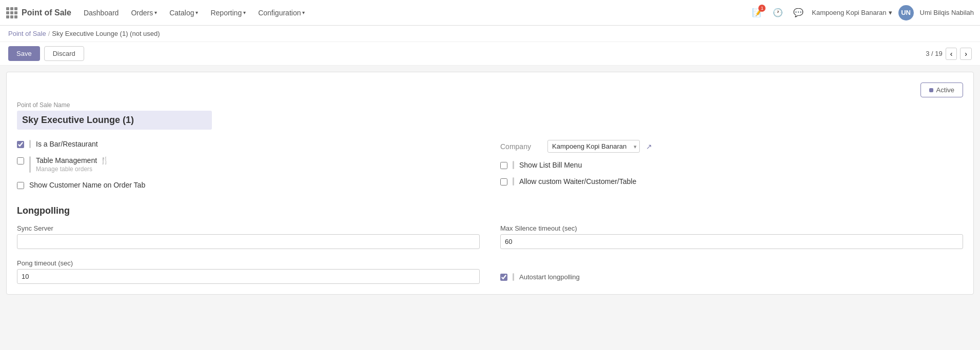  I want to click on show-customer-name-checkbox, so click(21, 186).